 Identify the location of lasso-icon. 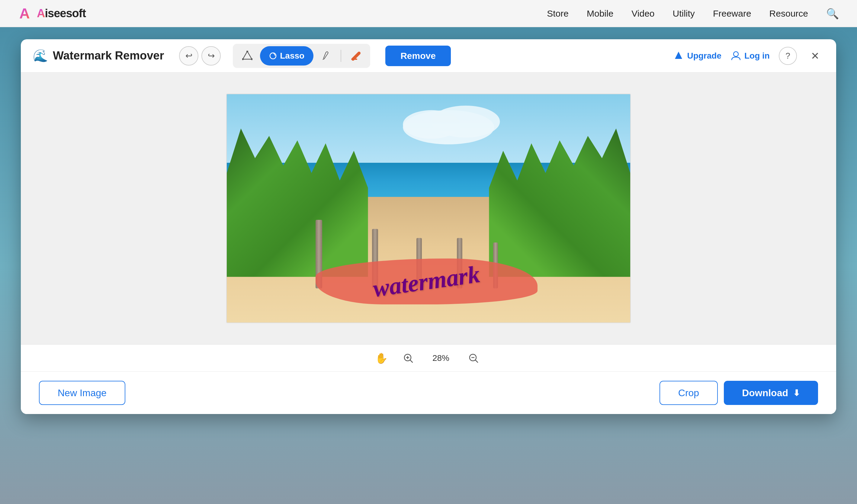
(273, 56).